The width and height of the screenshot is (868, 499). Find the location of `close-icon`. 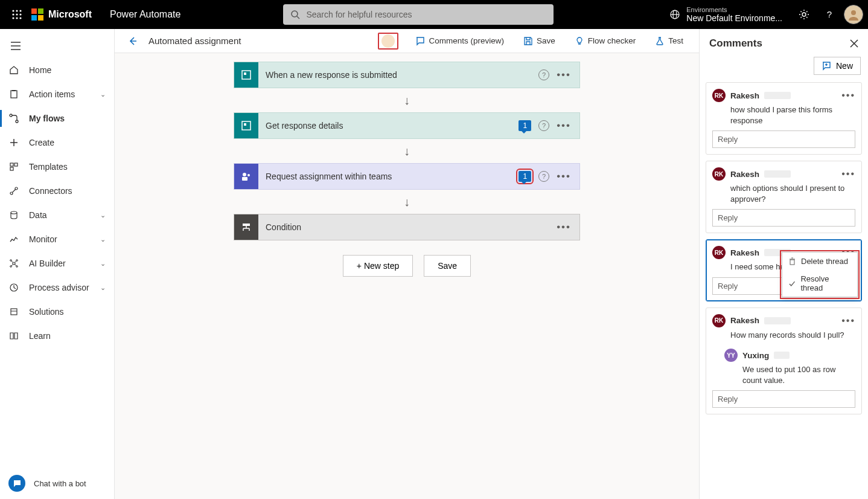

close-icon is located at coordinates (854, 43).